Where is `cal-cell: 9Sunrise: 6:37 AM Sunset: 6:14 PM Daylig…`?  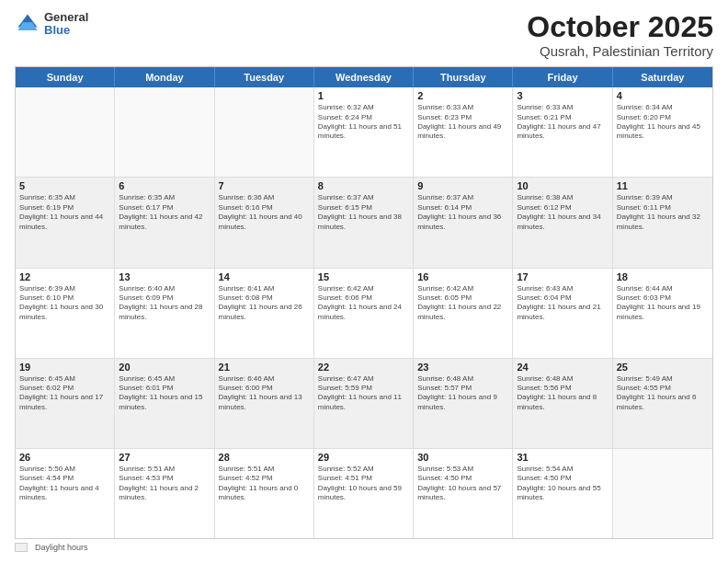
cal-cell: 9Sunrise: 6:37 AM Sunset: 6:14 PM Daylig… is located at coordinates (463, 223).